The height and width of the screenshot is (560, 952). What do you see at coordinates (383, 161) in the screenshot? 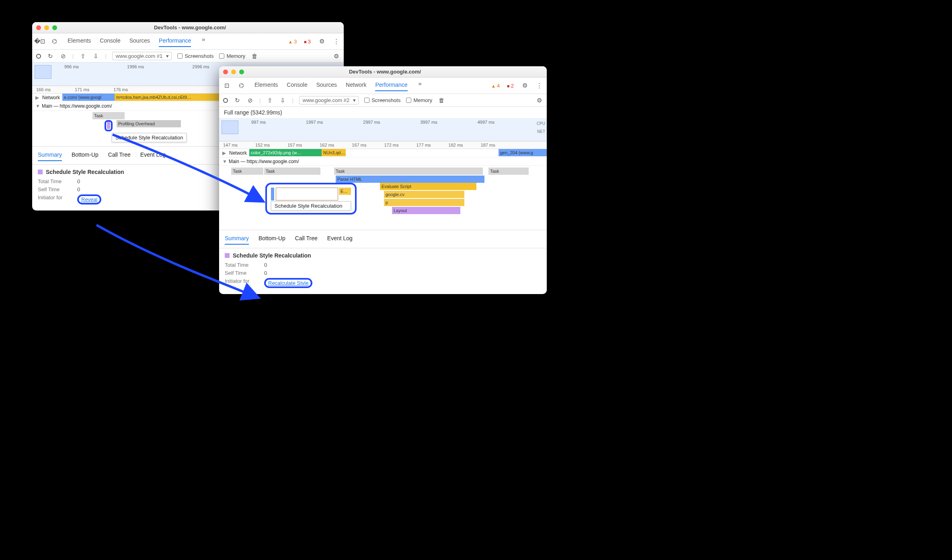
I see `main-track-header: ▼ Main — https://www.google.com/` at bounding box center [383, 161].